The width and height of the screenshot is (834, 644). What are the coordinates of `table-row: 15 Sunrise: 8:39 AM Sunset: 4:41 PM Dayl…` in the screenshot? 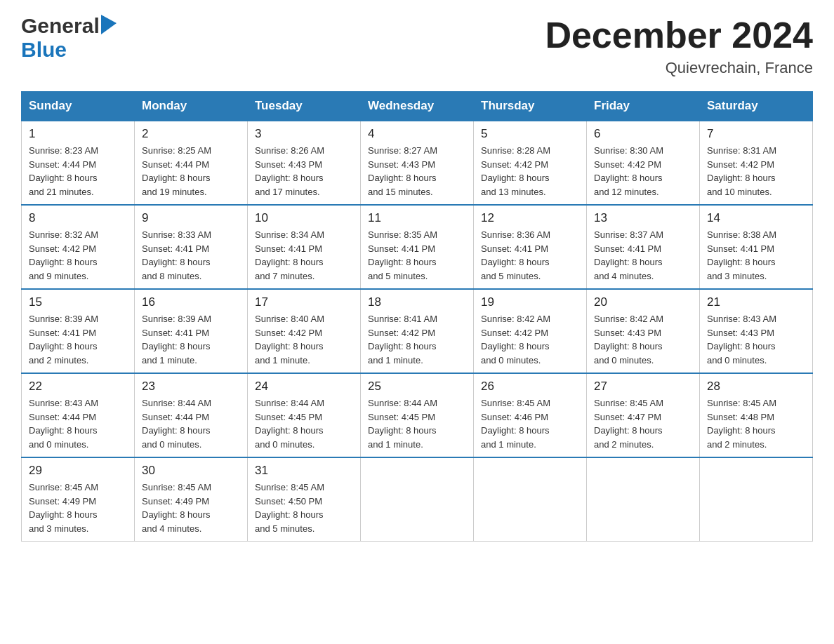 It's located at (79, 331).